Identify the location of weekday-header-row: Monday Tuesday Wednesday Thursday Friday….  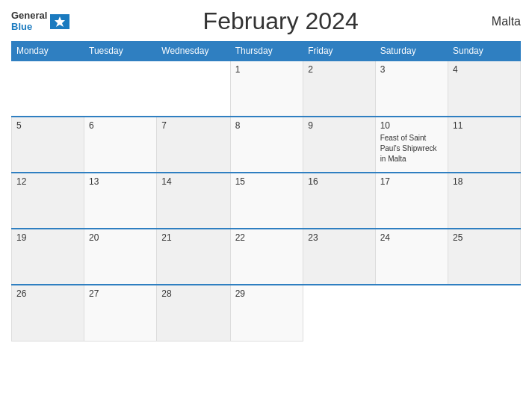
(266, 52).